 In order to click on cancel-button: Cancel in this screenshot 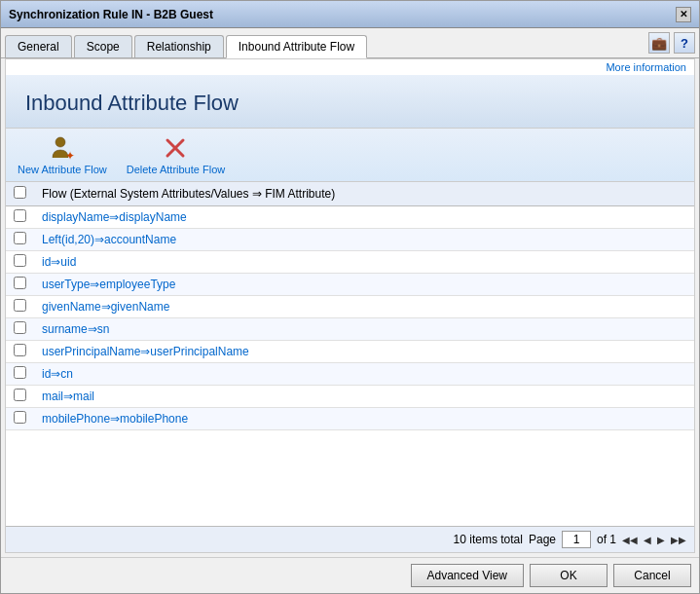, I will do `click(652, 575)`.